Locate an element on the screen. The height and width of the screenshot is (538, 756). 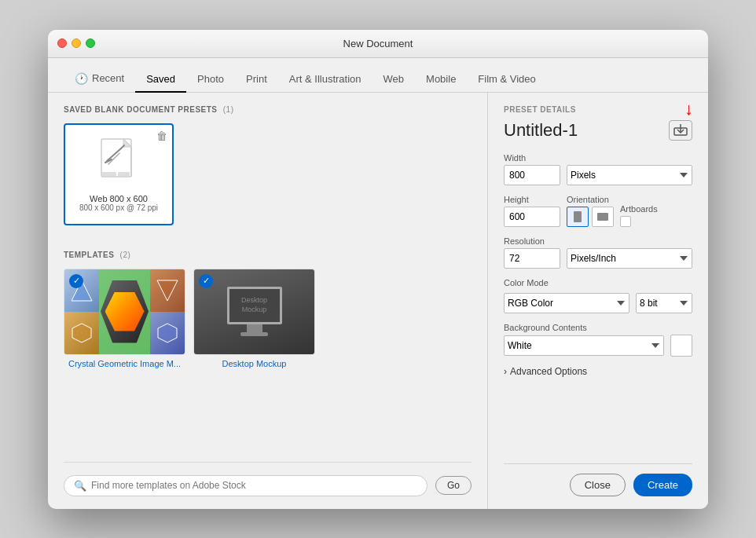
resolution-unit-select: Pixels/Inch is located at coordinates (629, 258).